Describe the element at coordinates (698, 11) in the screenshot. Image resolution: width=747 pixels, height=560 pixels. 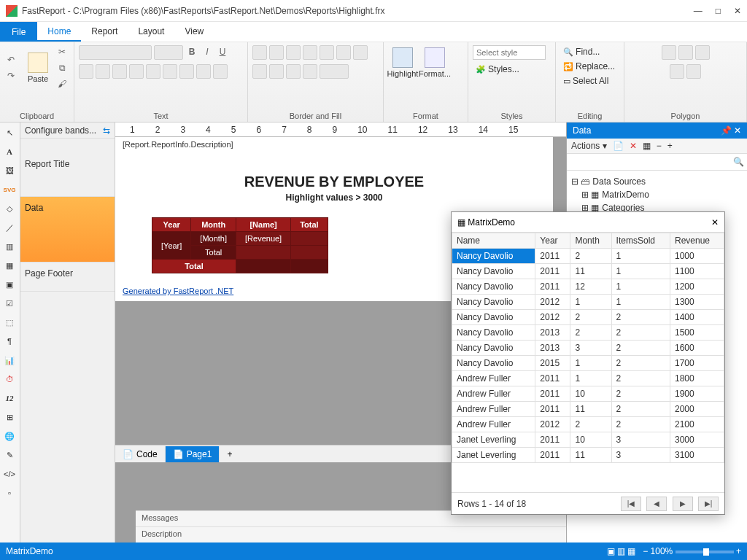
I see `minimize-button: —` at that location.